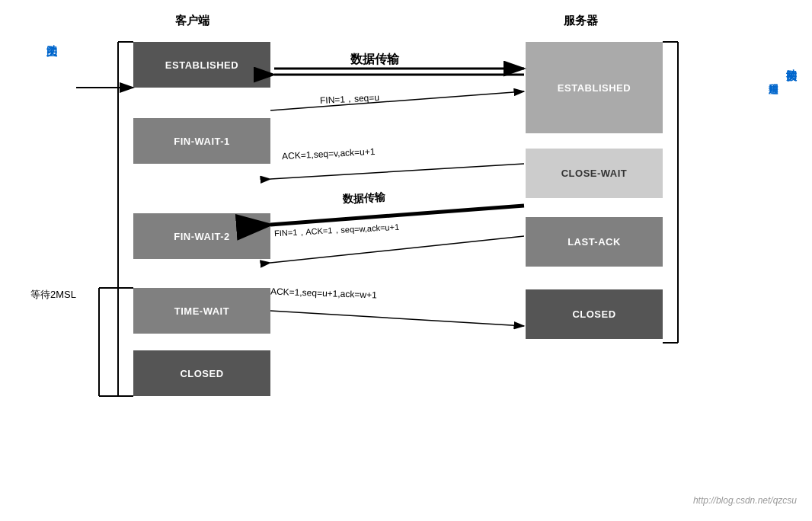  What do you see at coordinates (594, 88) in the screenshot?
I see `state-established-server: ESTABLISHED` at bounding box center [594, 88].